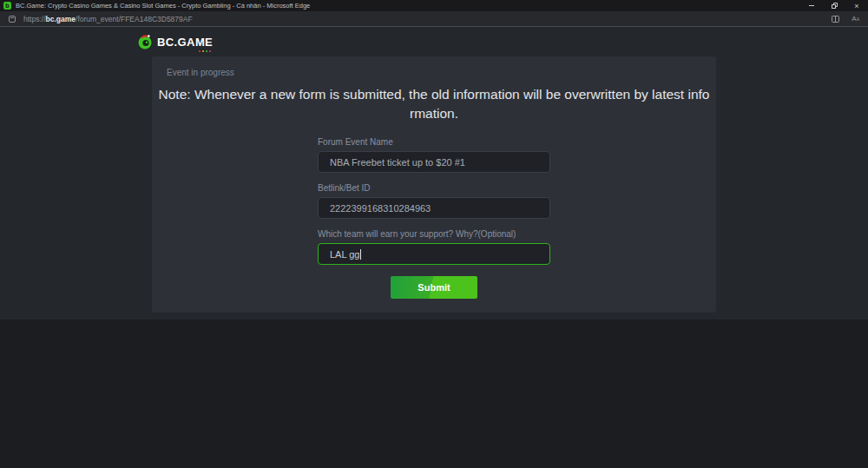  I want to click on event-form: Forum Event Name NBA Freebet ticket up t…, so click(434, 218).